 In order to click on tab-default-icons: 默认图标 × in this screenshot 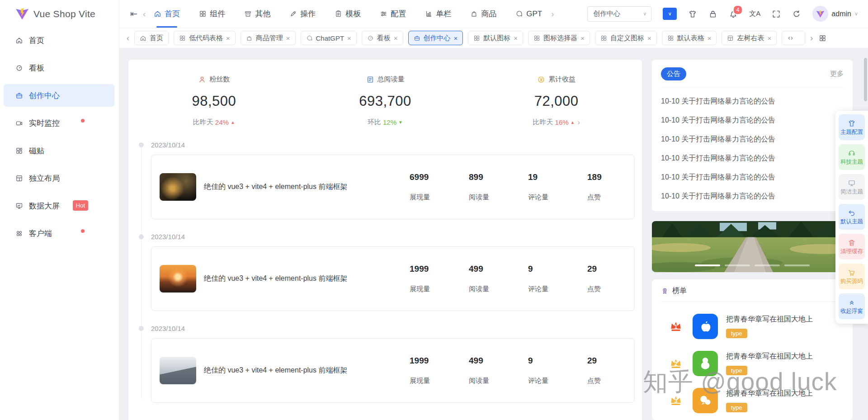, I will do `click(495, 38)`.